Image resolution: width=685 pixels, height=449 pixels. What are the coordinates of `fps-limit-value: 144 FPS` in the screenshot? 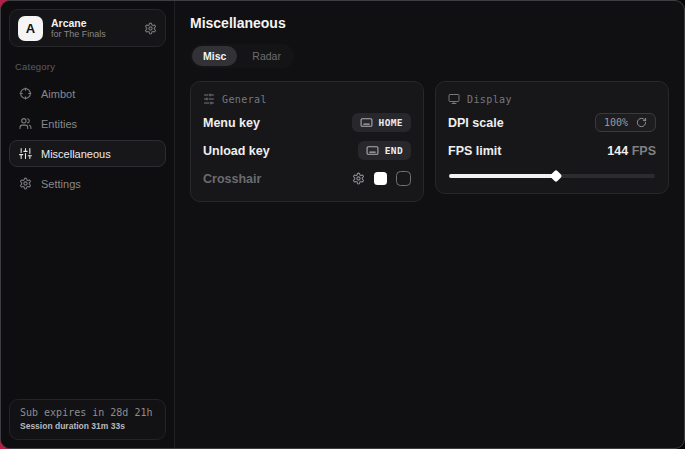 It's located at (632, 151).